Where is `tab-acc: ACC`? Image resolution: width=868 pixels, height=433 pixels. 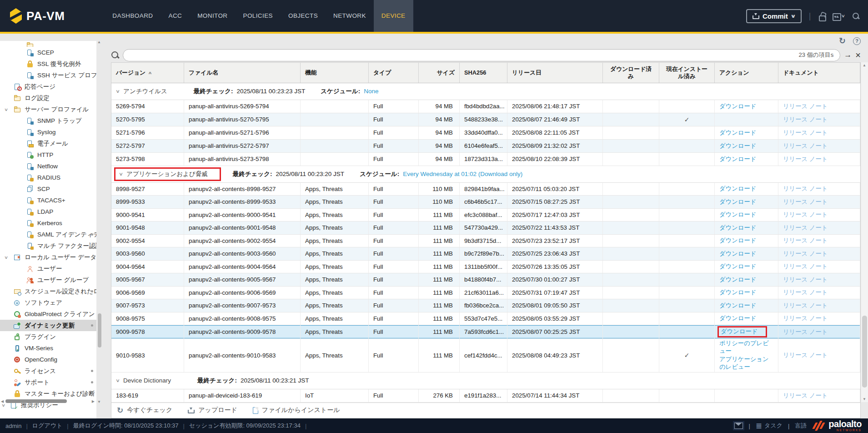 tab-acc: ACC is located at coordinates (175, 16).